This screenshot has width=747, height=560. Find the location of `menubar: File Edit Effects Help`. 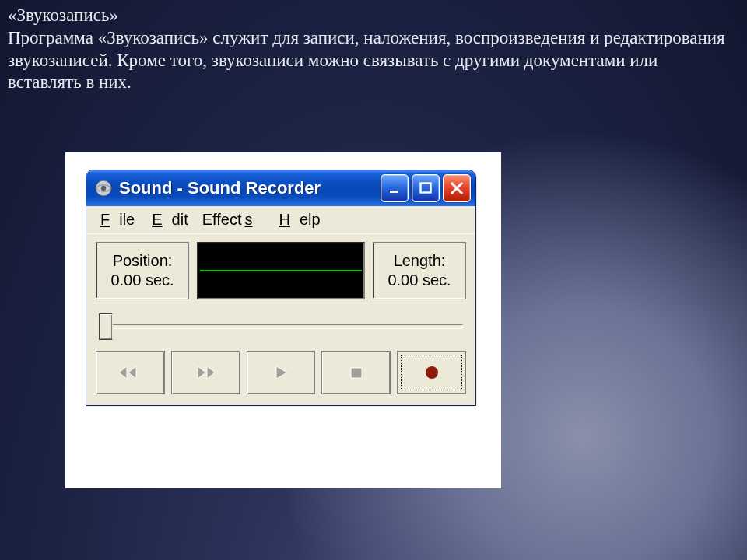

menubar: File Edit Effects Help is located at coordinates (281, 219).